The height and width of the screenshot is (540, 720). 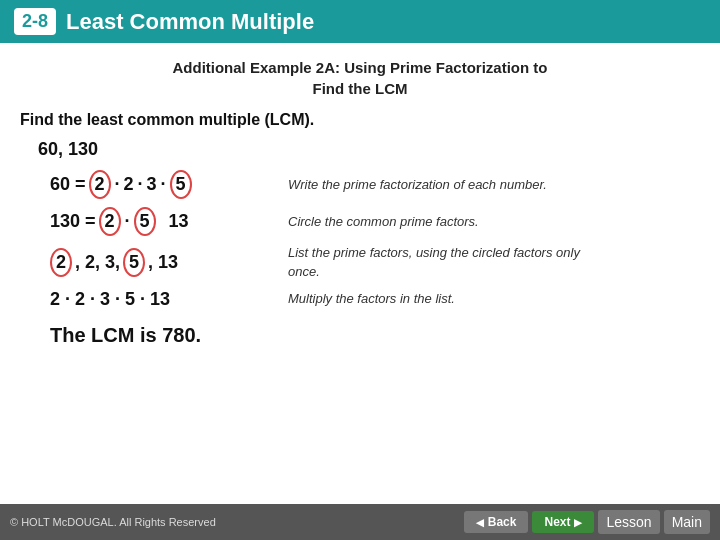 I want to click on page-header: 2-8 Least Common Multiple, so click(x=360, y=22).